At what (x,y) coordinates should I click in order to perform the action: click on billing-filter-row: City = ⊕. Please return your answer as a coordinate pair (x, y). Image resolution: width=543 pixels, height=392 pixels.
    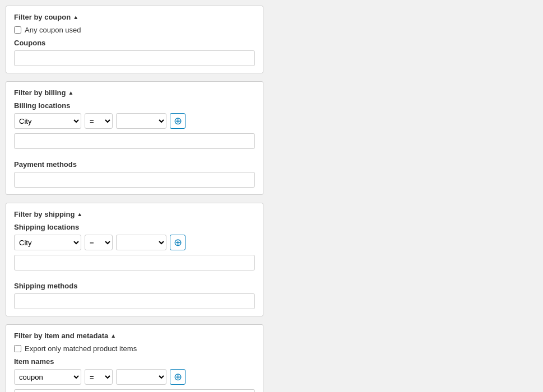
    Looking at the image, I should click on (134, 121).